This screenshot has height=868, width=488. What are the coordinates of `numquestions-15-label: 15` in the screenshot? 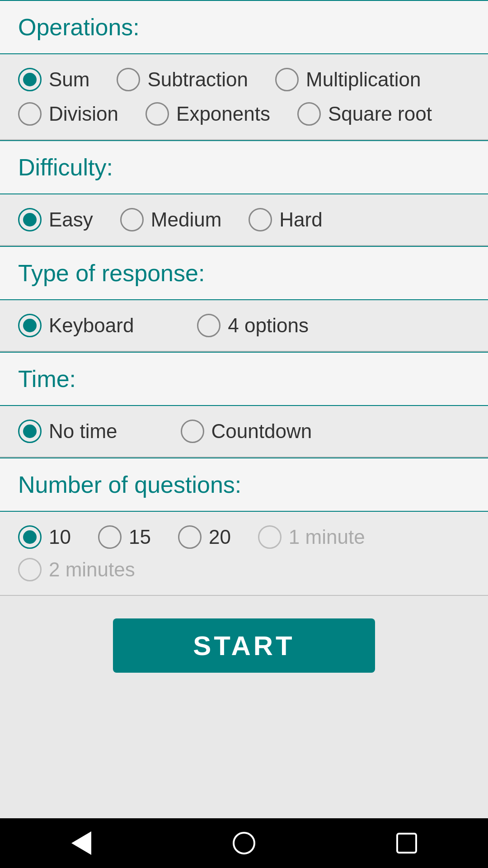 It's located at (140, 537).